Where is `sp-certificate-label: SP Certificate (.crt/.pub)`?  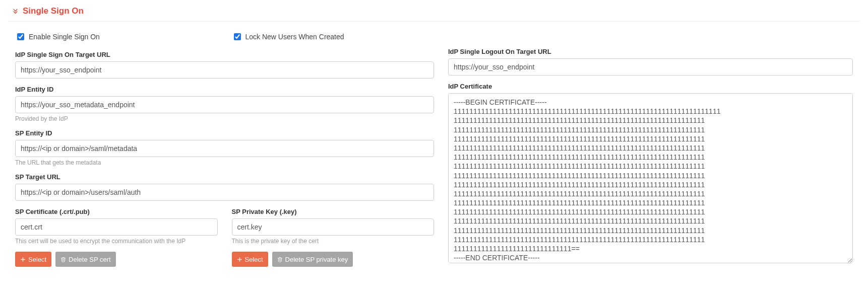
sp-certificate-label: SP Certificate (.crt/.pub) is located at coordinates (116, 211).